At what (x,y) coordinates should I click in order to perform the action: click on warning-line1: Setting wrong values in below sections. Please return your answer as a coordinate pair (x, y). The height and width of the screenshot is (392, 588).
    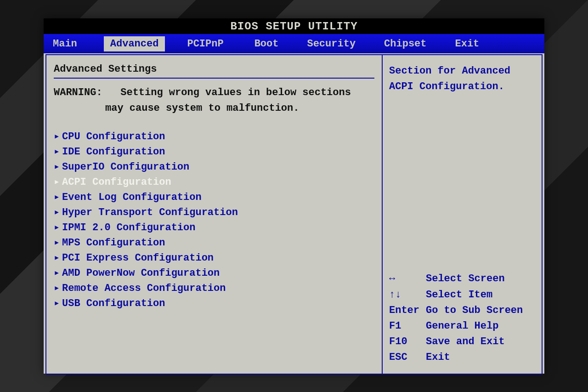
    Looking at the image, I should click on (236, 93).